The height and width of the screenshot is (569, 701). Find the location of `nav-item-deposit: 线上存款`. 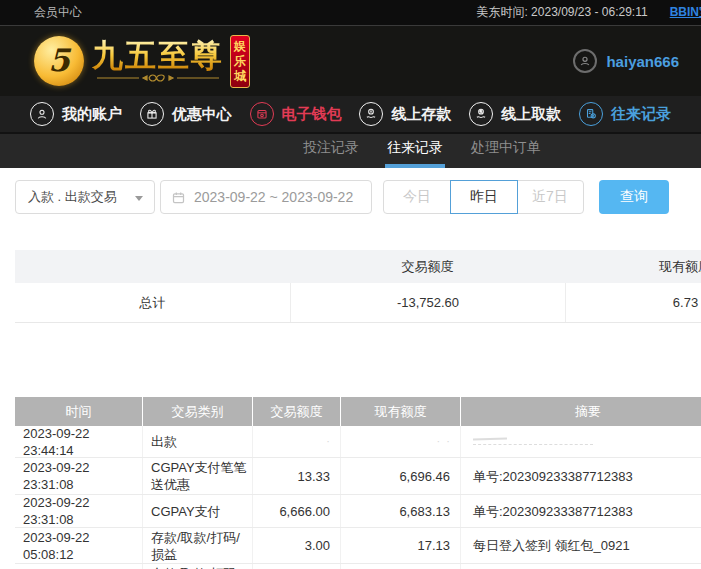

nav-item-deposit: 线上存款 is located at coordinates (405, 114).